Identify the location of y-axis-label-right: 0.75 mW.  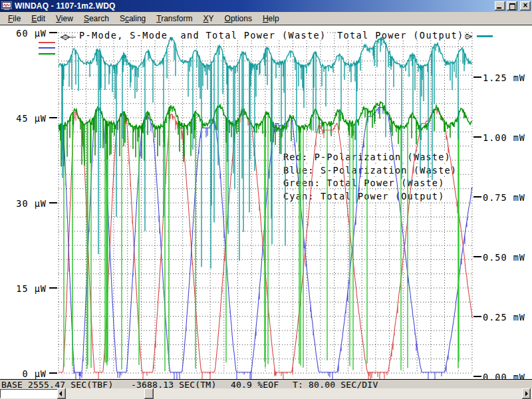
(504, 198).